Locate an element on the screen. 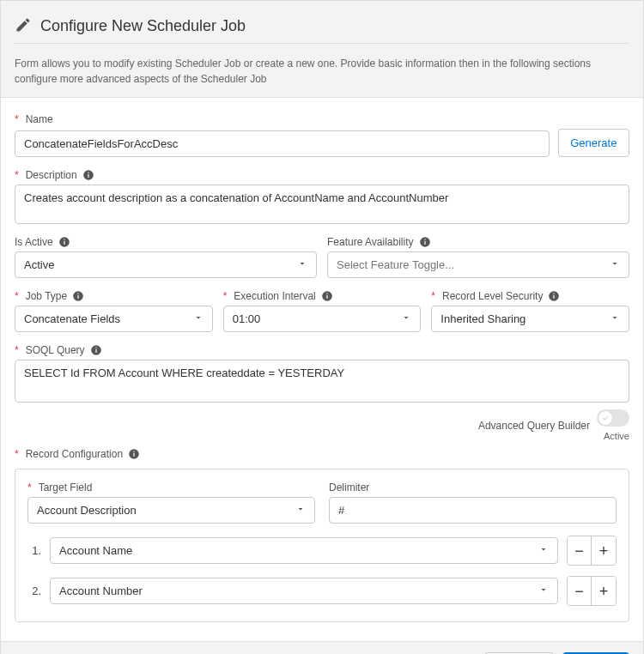 The image size is (644, 654). dialog-footer: Close Save is located at coordinates (322, 647).